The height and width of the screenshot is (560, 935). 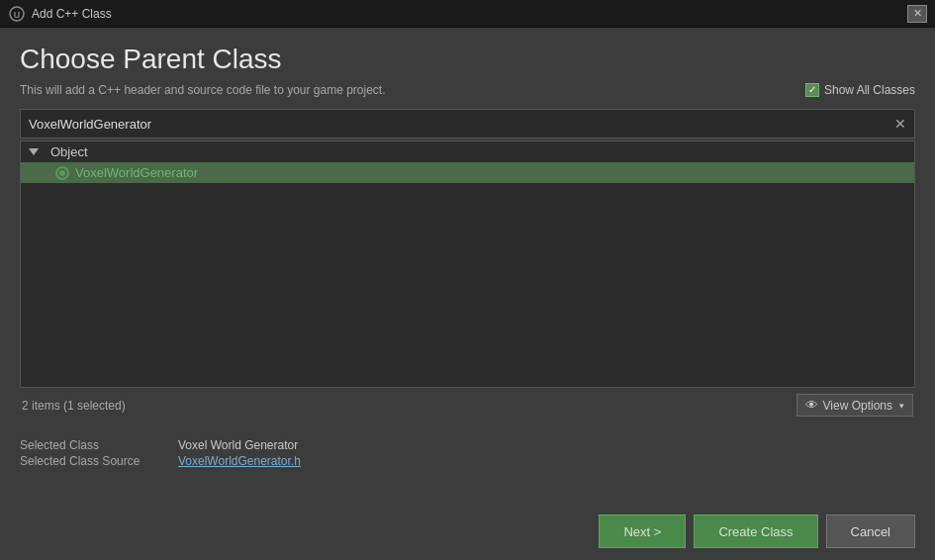 What do you see at coordinates (811, 406) in the screenshot?
I see `eye-icon: 👁` at bounding box center [811, 406].